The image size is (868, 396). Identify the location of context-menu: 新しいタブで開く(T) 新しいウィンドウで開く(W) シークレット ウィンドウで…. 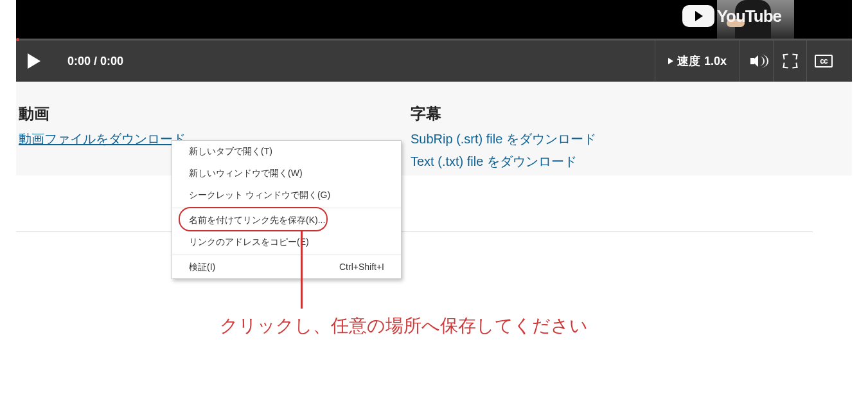
(287, 210).